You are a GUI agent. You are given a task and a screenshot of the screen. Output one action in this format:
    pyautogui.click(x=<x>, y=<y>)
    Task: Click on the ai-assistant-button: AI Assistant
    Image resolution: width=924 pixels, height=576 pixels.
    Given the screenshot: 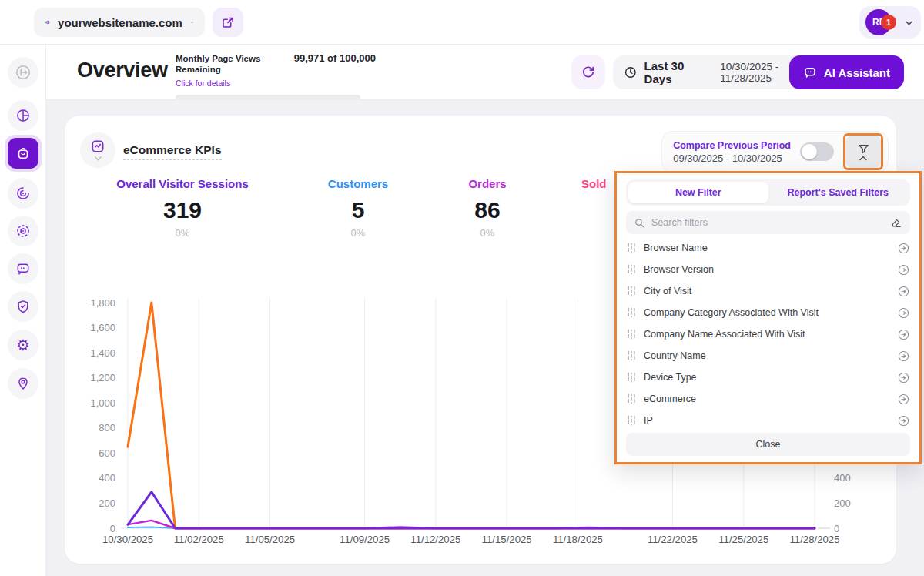 What is the action you would take?
    pyautogui.click(x=847, y=72)
    